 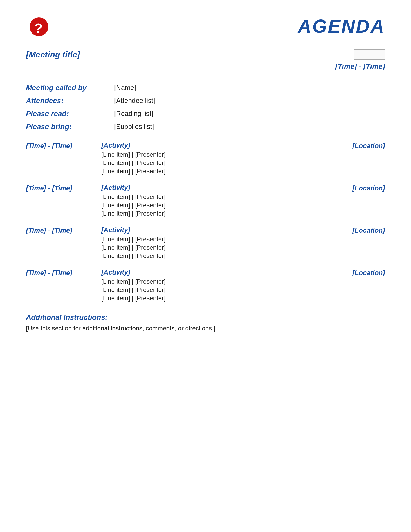 I want to click on agenda-line-item-3-0: [Line item] | [Presenter], so click(x=214, y=282).